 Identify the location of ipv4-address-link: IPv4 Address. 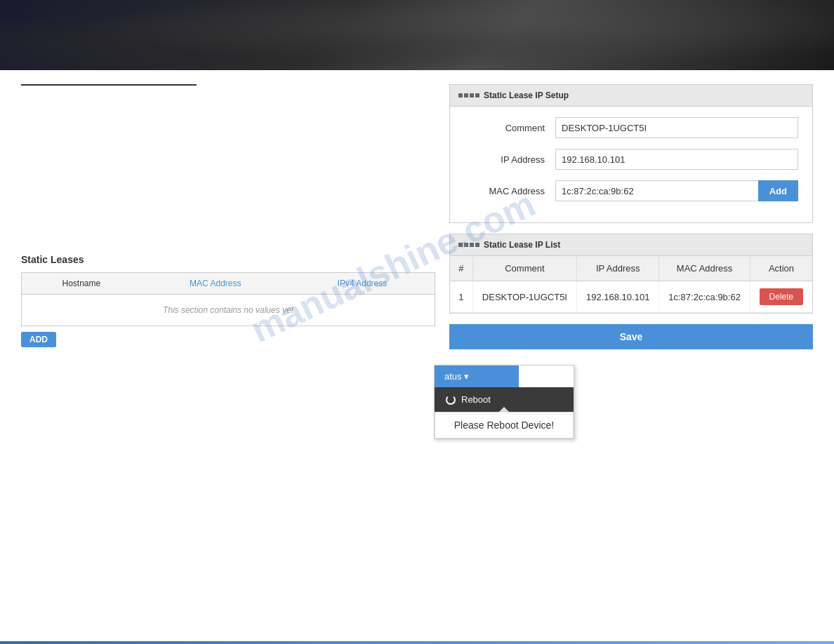
(362, 283).